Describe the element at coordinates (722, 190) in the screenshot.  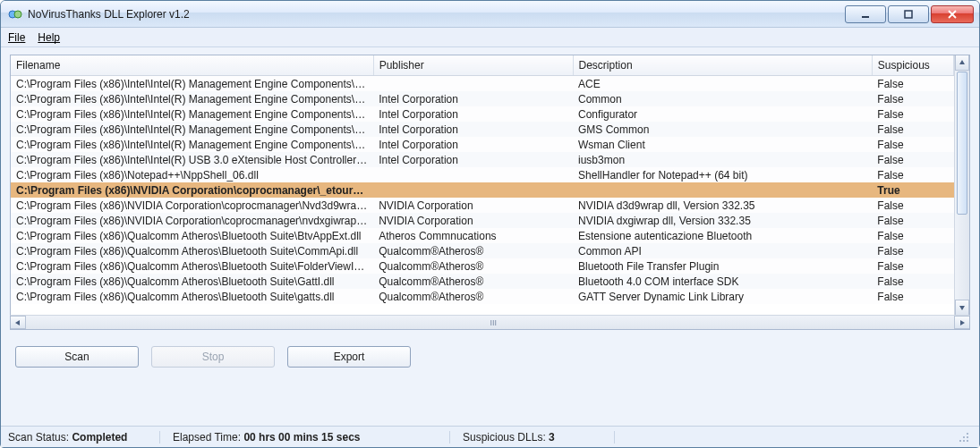
I see `cell-description` at that location.